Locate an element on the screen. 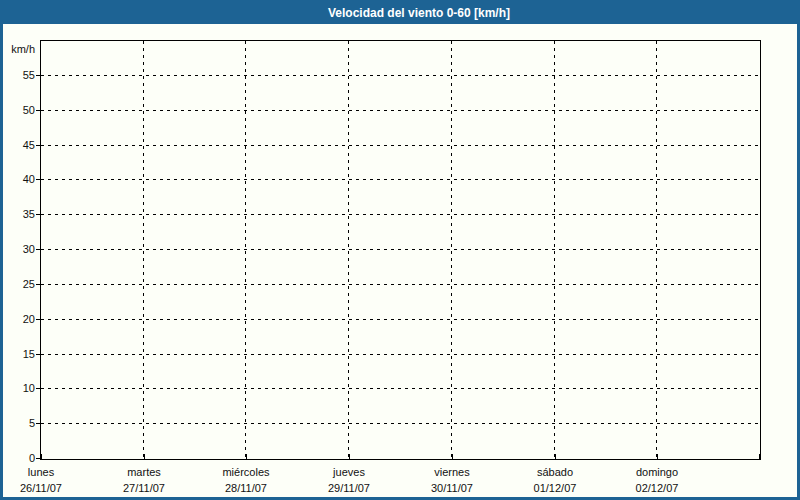  chart-title: Velocidad del viento 0-60 [km/h] is located at coordinates (419, 13).